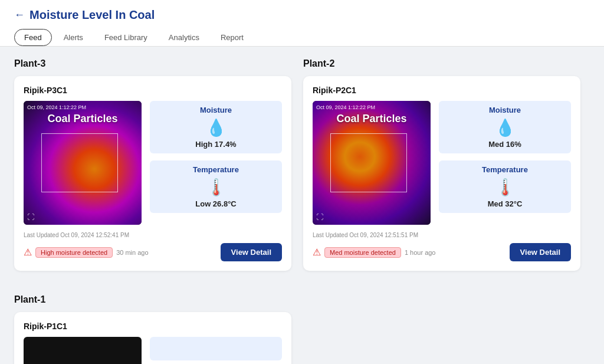  Describe the element at coordinates (302, 38) in the screenshot. I see `nav-tabs: Feed Alerts Feed Library Analytics Repor…` at that location.